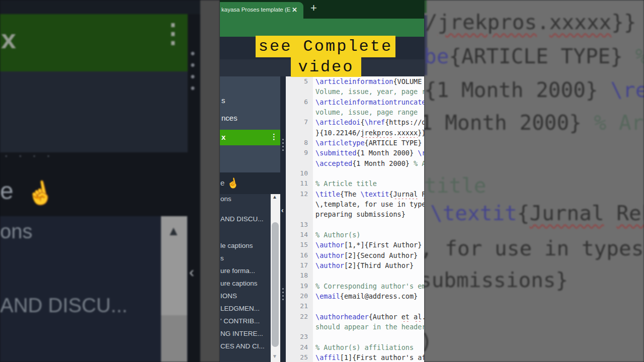 Image resolution: width=644 pixels, height=362 pixels. What do you see at coordinates (355, 204) in the screenshot?
I see `code-row: \,template, for use in typese` at bounding box center [355, 204].